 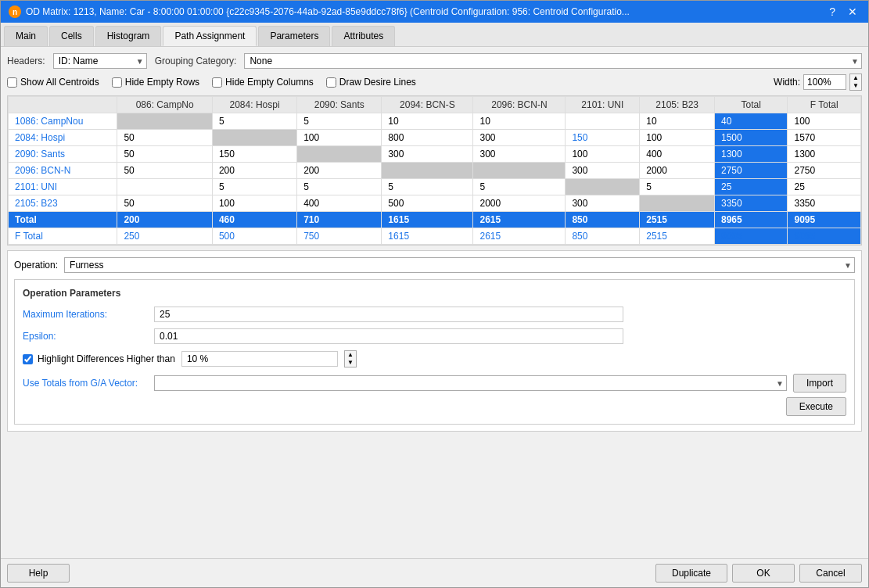 I want to click on cell-5-2: 400, so click(x=339, y=203).